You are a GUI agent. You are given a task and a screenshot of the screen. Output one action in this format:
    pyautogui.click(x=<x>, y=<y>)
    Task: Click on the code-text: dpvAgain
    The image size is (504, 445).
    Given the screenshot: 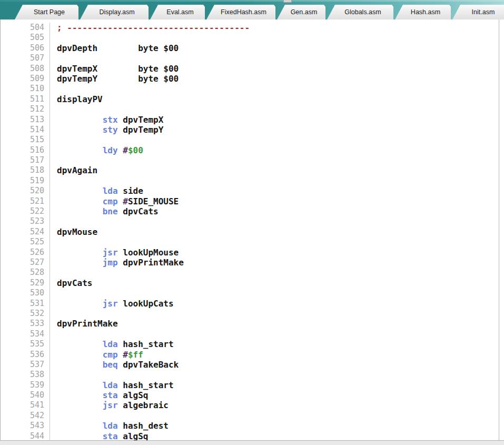 What is the action you would take?
    pyautogui.click(x=77, y=171)
    